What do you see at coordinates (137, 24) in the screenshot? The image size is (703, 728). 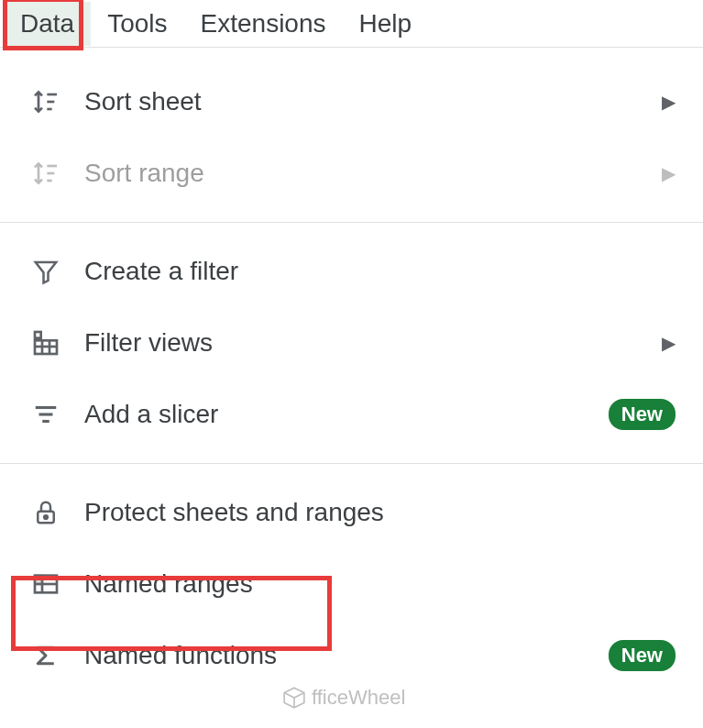 I see `menubar-item-tools: Tools` at bounding box center [137, 24].